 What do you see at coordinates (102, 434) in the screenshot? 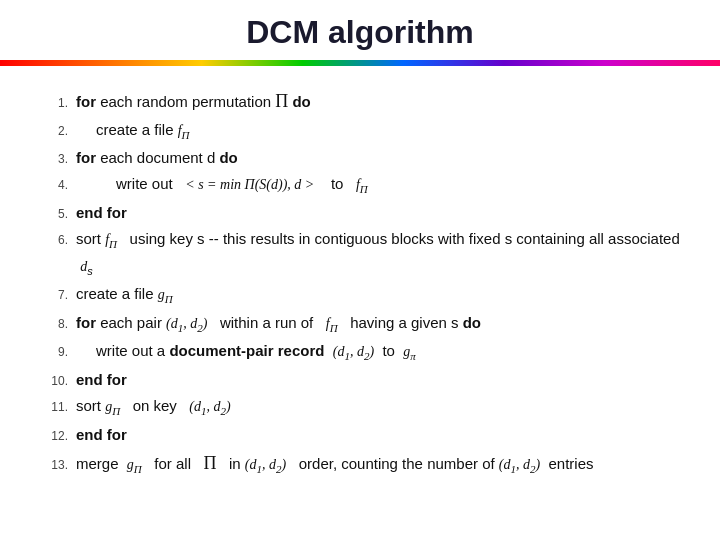
I see `bold-keyword: end for` at bounding box center [102, 434].